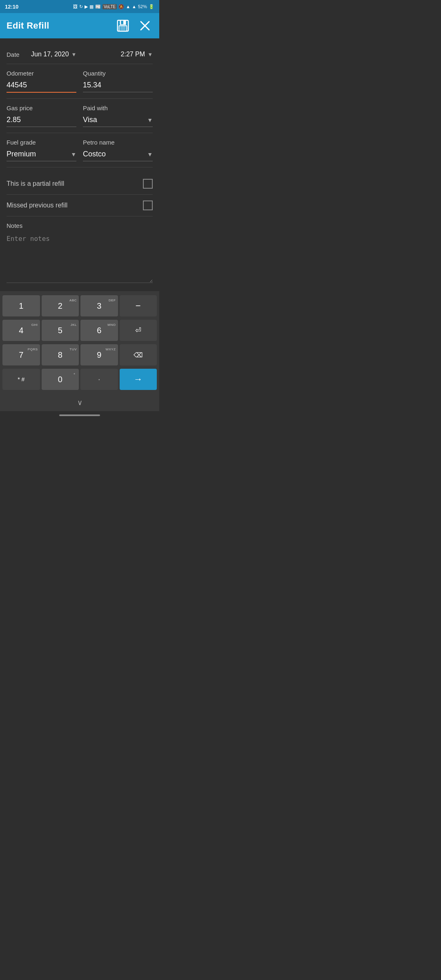  Describe the element at coordinates (138, 379) in the screenshot. I see `key-next: →` at that location.